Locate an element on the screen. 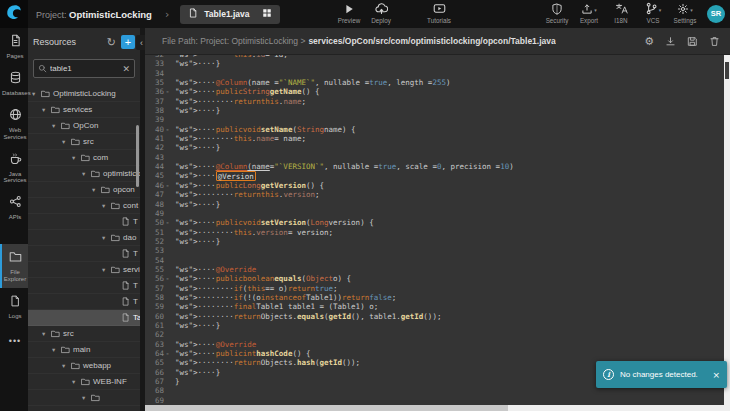  user-avatar: SR is located at coordinates (716, 14).